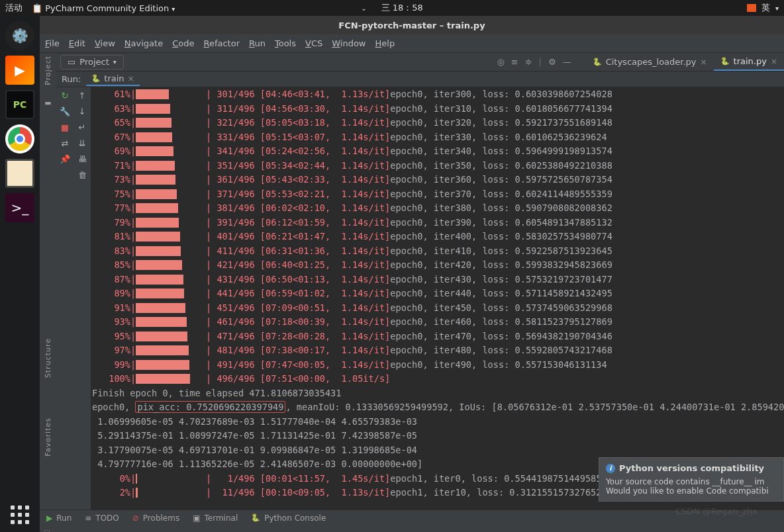 This screenshot has width=784, height=532. I want to click on project-toolbar: ◎ ≡ ≑ | ⚙ —, so click(534, 62).